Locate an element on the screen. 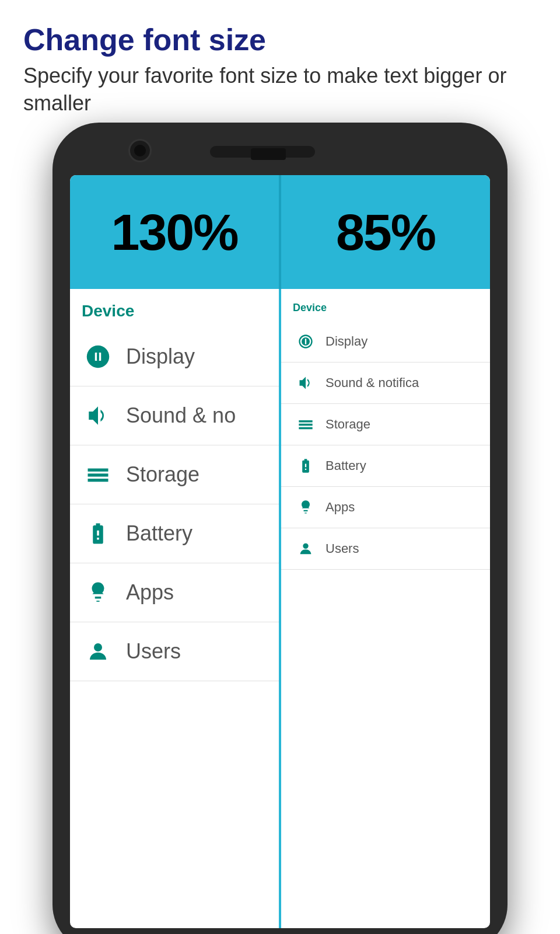 The image size is (560, 934). display-label: Display is located at coordinates (160, 357).